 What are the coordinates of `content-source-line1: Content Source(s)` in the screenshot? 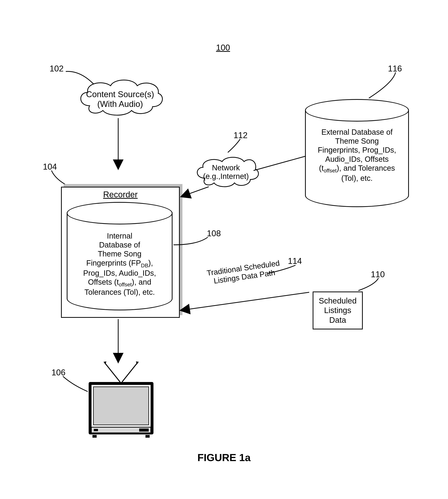 It's located at (120, 94).